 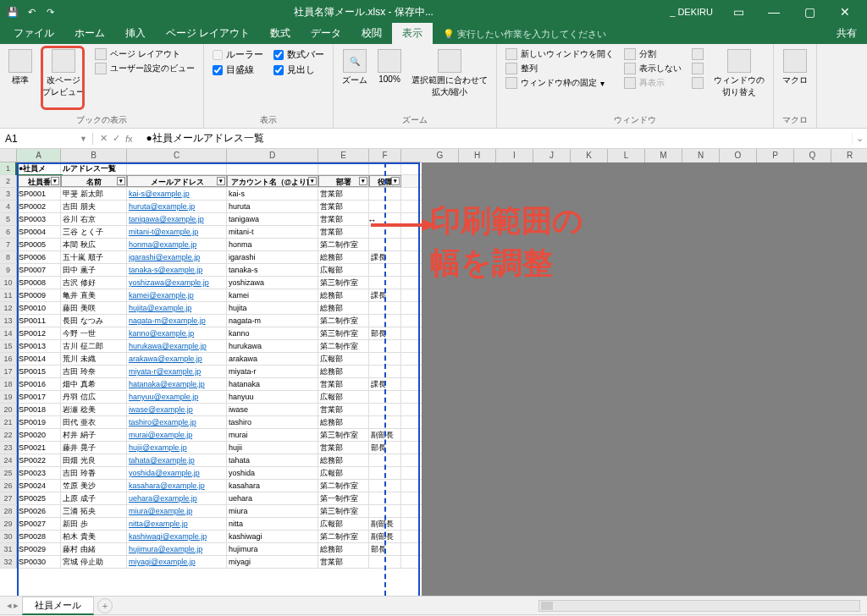 What do you see at coordinates (64, 74) in the screenshot?
I see `pagebreak-preview-button: 改ページ プレビュー` at bounding box center [64, 74].